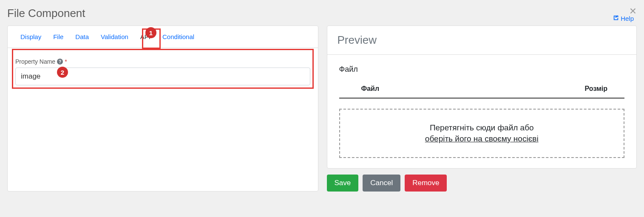  Describe the element at coordinates (65, 62) in the screenshot. I see `required-marker: *` at that location.